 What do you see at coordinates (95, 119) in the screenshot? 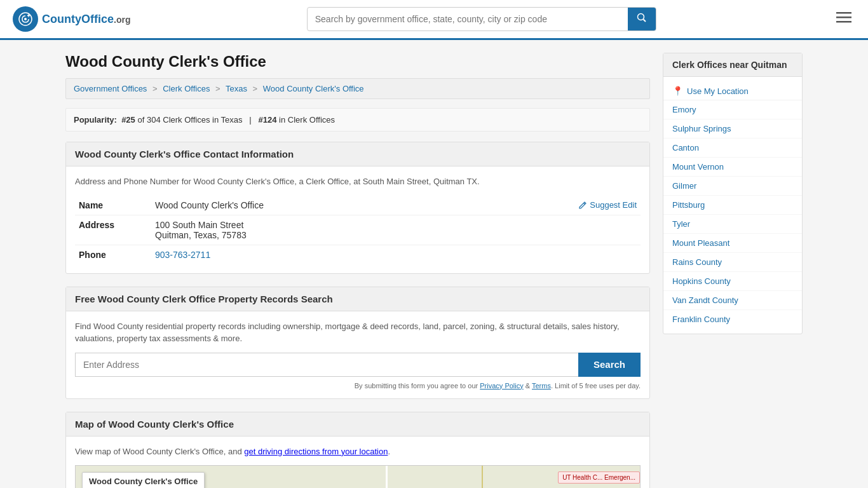
I see `popularity-label: Popularity:` at bounding box center [95, 119].